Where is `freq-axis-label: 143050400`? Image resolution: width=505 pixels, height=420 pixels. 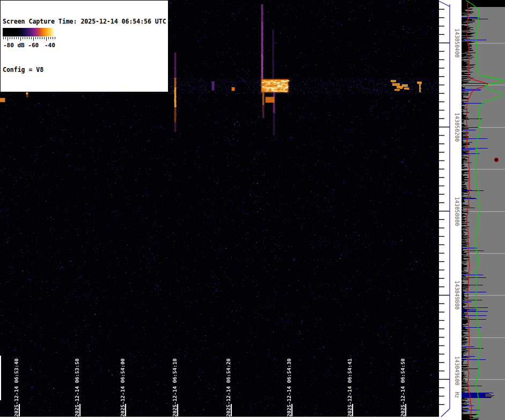
freq-axis-label: 143050400 is located at coordinates (457, 43).